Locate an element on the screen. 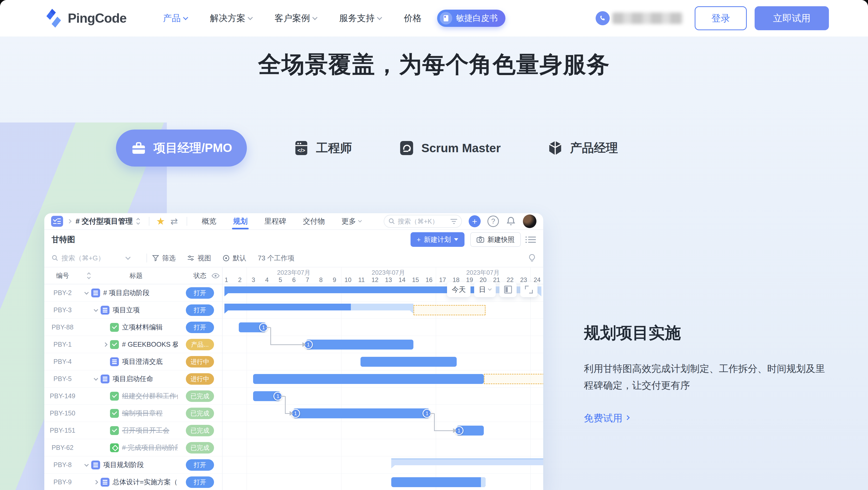 This screenshot has width=868, height=490. scale-select: 日 is located at coordinates (485, 290).